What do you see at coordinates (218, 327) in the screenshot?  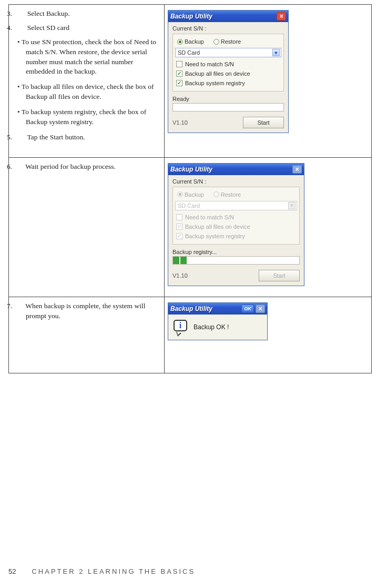 I see `message-body: i Backup OK !` at bounding box center [218, 327].